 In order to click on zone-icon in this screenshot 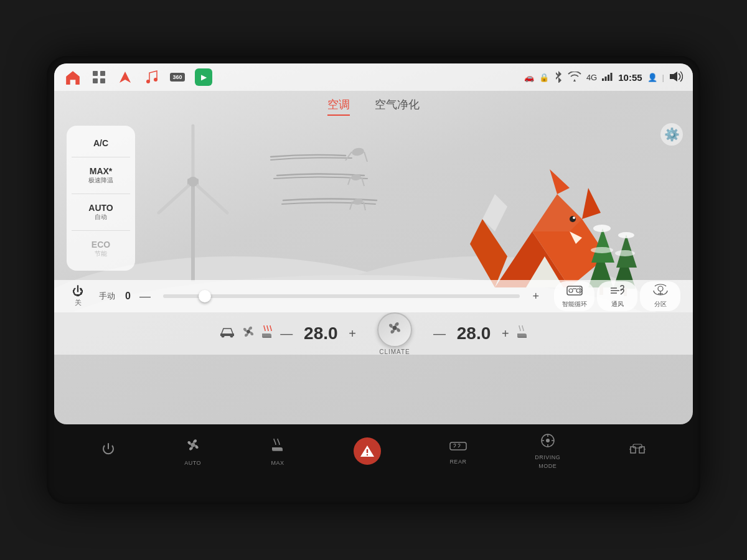, I will do `click(660, 292)`.